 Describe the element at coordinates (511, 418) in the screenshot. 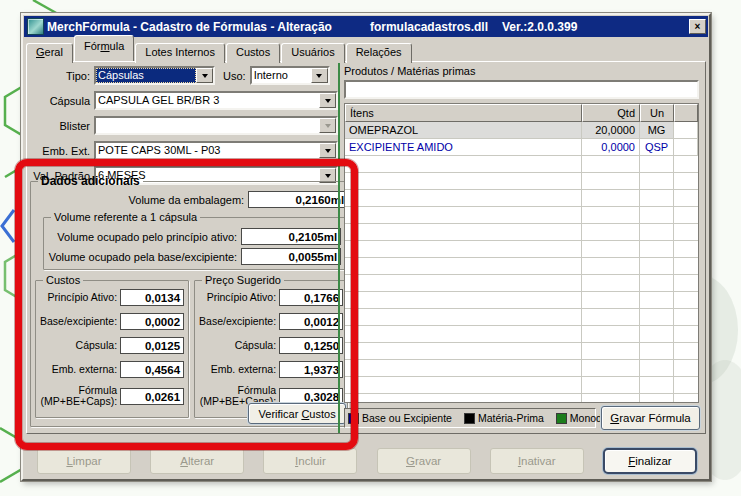

I see `legend-materia-prima-label: Matéria-Prima` at that location.